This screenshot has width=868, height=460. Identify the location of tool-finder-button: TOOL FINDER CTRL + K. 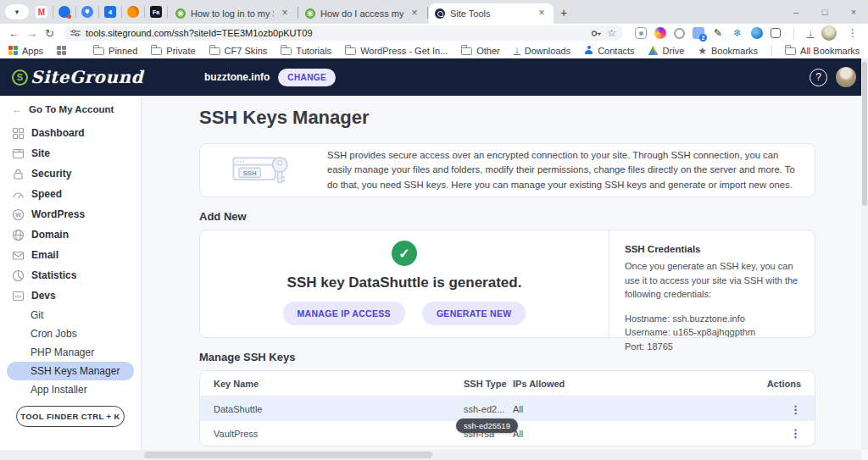
(70, 417).